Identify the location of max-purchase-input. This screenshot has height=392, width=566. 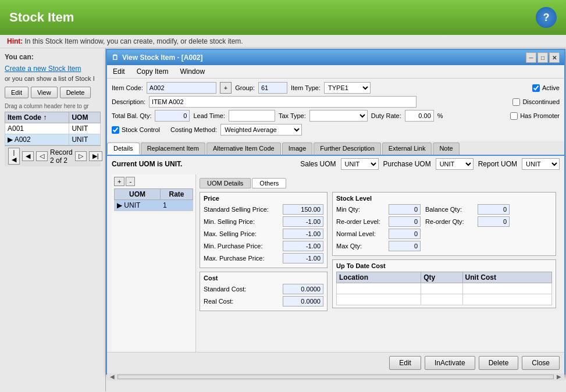
(303, 258).